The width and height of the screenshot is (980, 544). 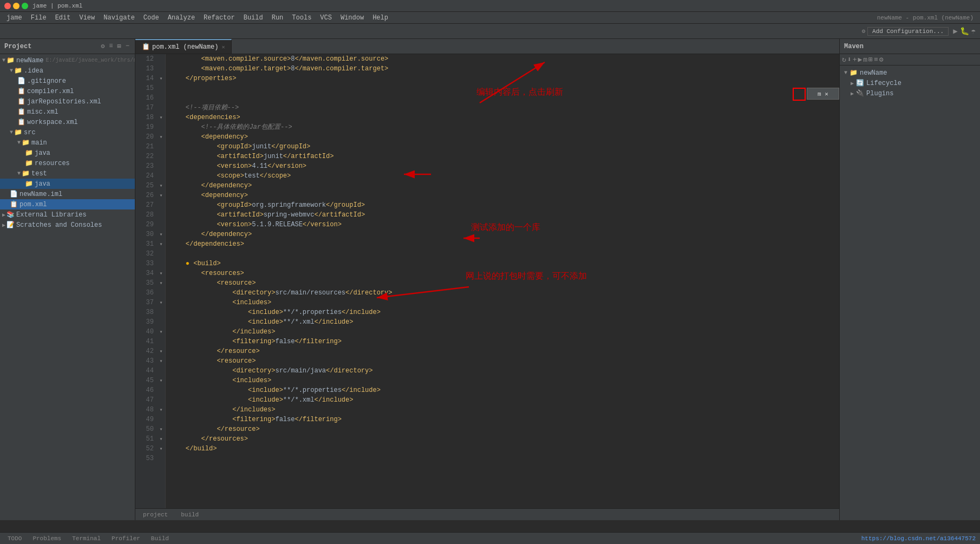 What do you see at coordinates (326, 18) in the screenshot?
I see `menu-vcs: VCS` at bounding box center [326, 18].